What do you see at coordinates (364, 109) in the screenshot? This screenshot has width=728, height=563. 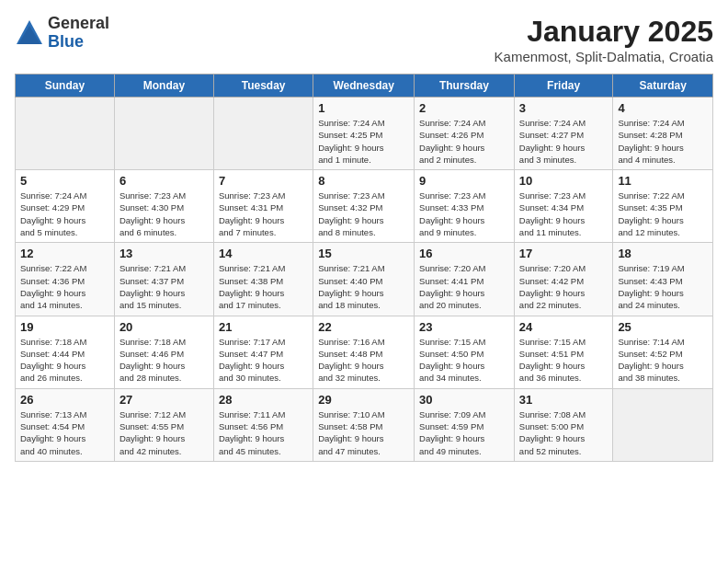 I see `day-number: 1` at bounding box center [364, 109].